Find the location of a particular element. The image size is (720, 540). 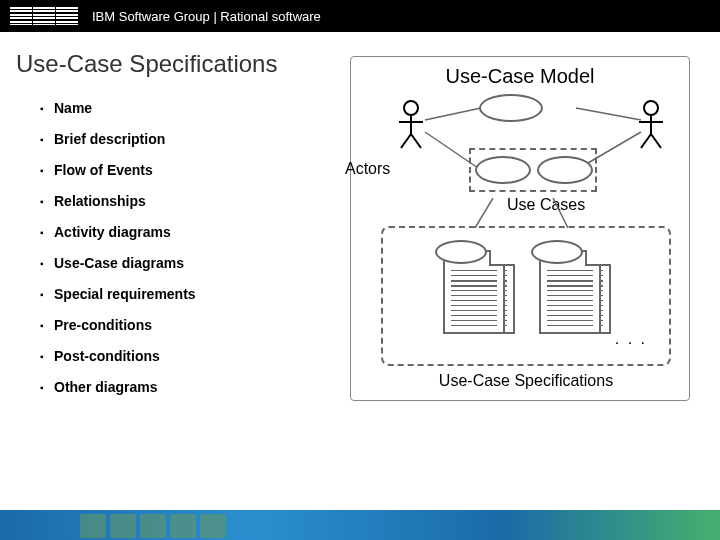

actors-usecases-diagram: Actors Use Cases is located at coordinates (520, 148).